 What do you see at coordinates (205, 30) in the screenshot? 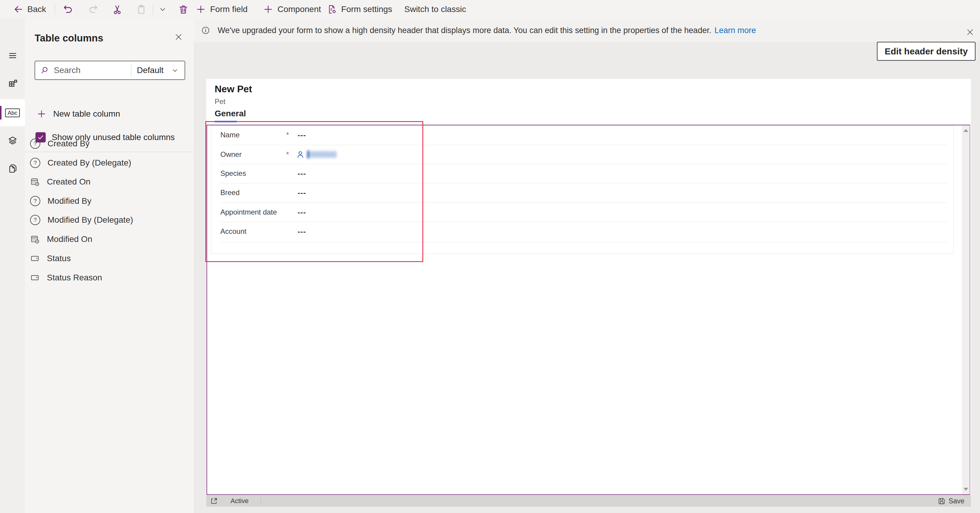
I see `info-icon` at bounding box center [205, 30].